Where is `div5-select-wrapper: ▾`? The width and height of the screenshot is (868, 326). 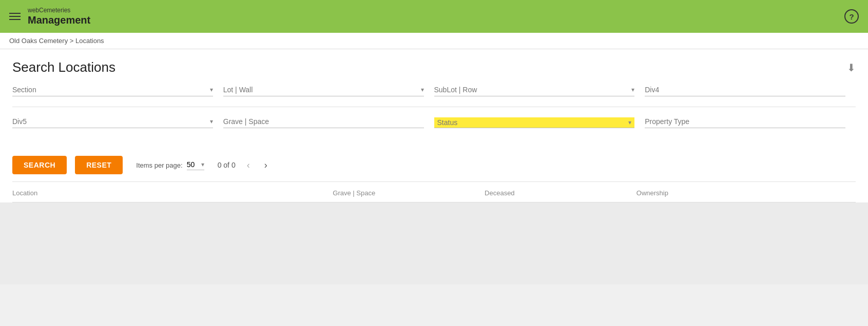 div5-select-wrapper: ▾ is located at coordinates (113, 123).